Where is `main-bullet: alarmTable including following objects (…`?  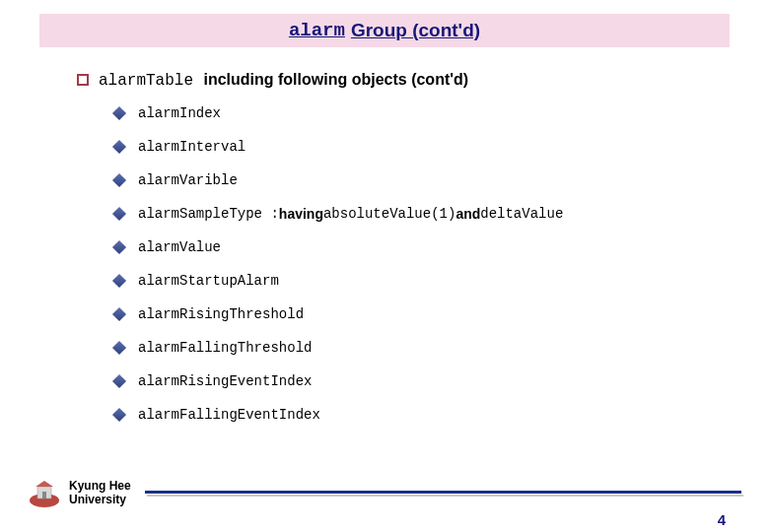 main-bullet: alarmTable including following objects (… is located at coordinates (393, 81).